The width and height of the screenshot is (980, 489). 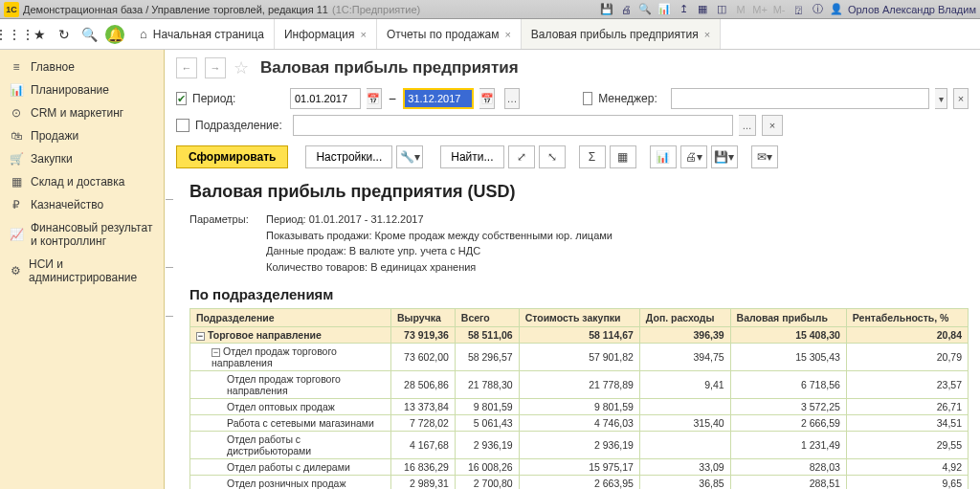 I want to click on cell-value: 4 746,03, so click(x=579, y=423).